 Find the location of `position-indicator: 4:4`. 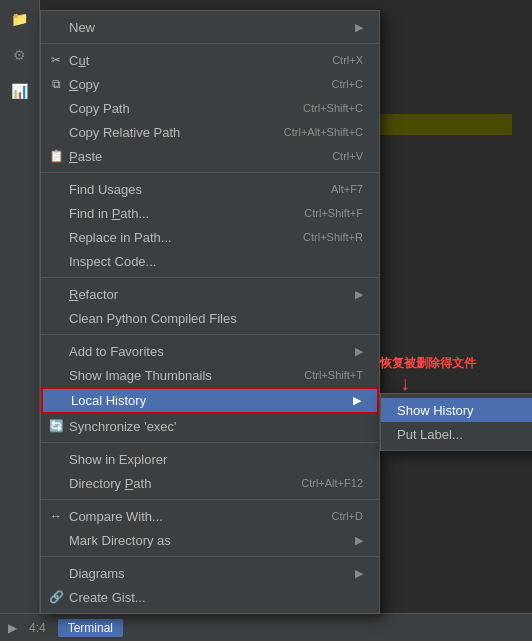

position-indicator: 4:4 is located at coordinates (38, 628).